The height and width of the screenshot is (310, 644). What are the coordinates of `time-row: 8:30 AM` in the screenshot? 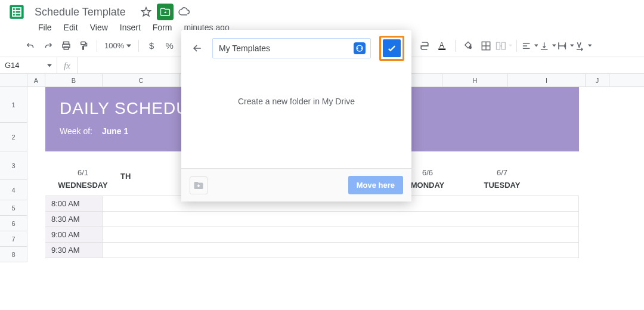 It's located at (312, 219).